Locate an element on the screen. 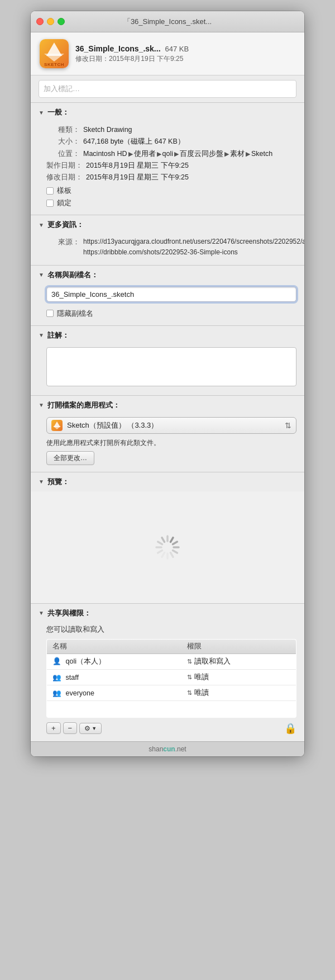 This screenshot has height=980, width=335. app-selector: Sketch（預設值） （3.3.3） ⇅ is located at coordinates (171, 425).